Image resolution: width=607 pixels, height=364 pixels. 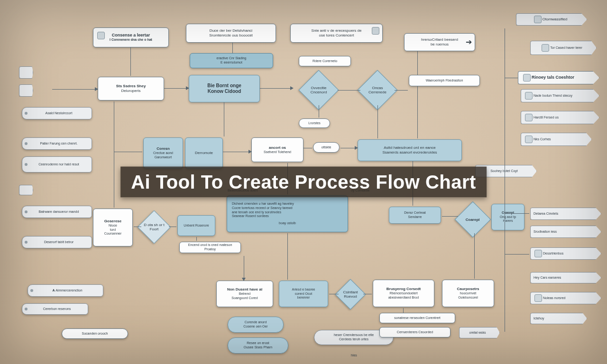 What do you see at coordinates (113, 234) in the screenshot?
I see `label: Coursenner` at bounding box center [113, 234].